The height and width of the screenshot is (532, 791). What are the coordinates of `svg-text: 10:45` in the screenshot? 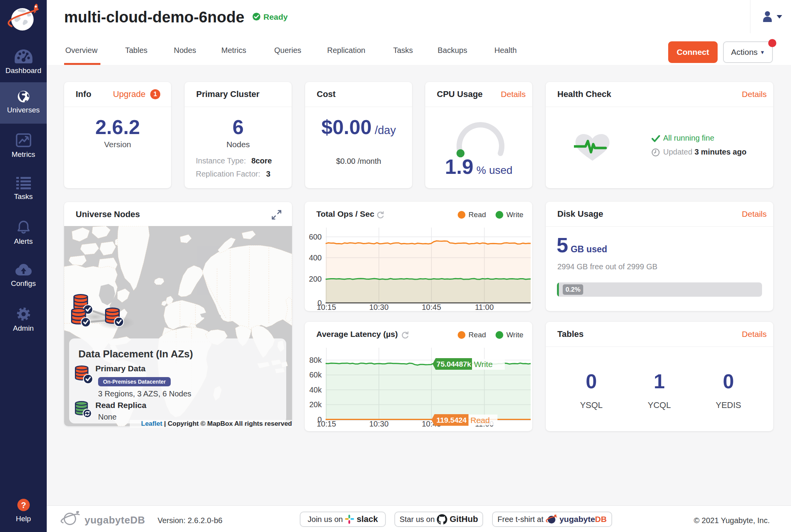 It's located at (431, 307).